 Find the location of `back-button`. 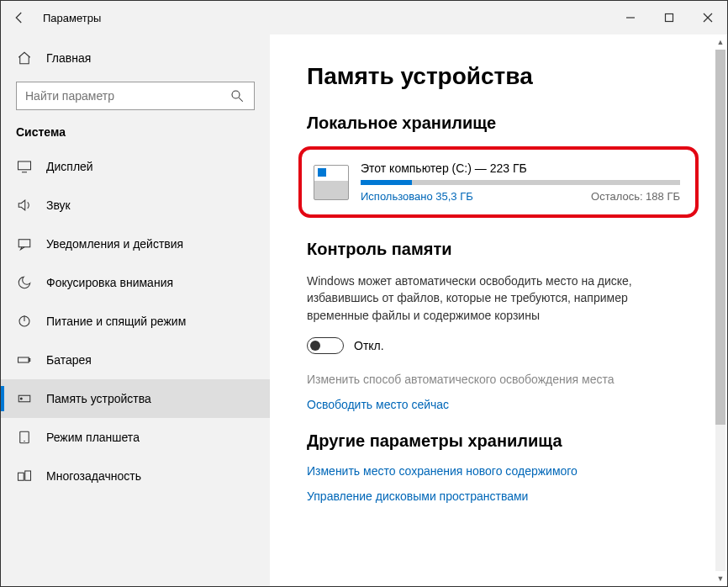

back-button is located at coordinates (19, 18).